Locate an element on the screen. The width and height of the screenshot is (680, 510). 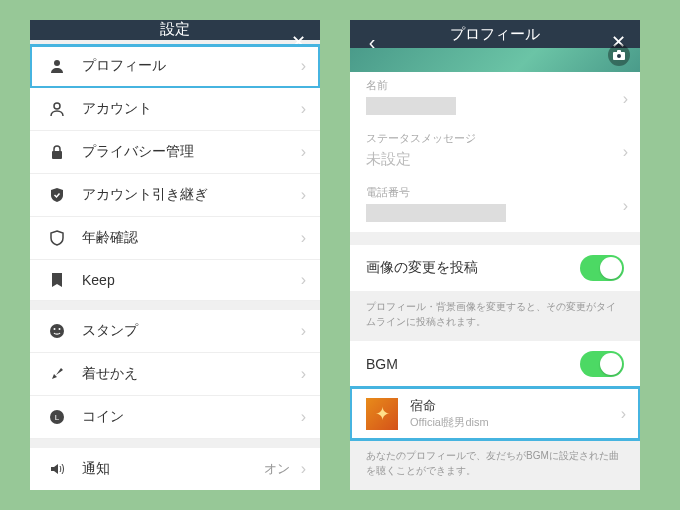
row-label: 年齢確認 is located at coordinates (110, 238).